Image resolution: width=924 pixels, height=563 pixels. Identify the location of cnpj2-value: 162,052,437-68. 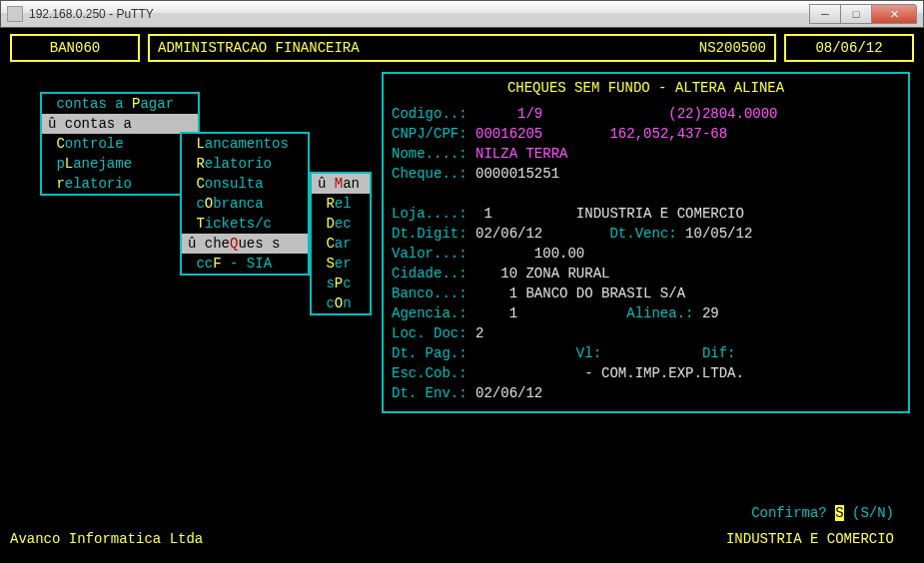
(668, 134).